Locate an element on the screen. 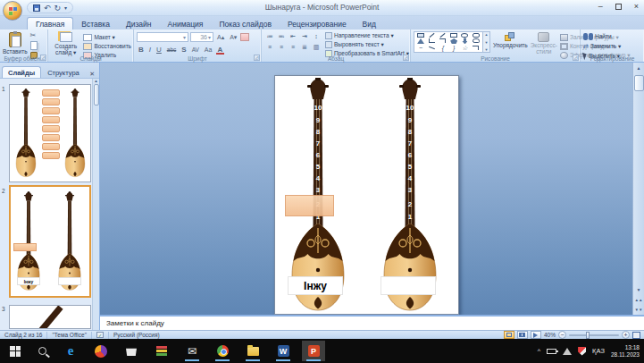 This screenshot has width=644, height=363. line-spacing-icon: ↕ is located at coordinates (316, 36).